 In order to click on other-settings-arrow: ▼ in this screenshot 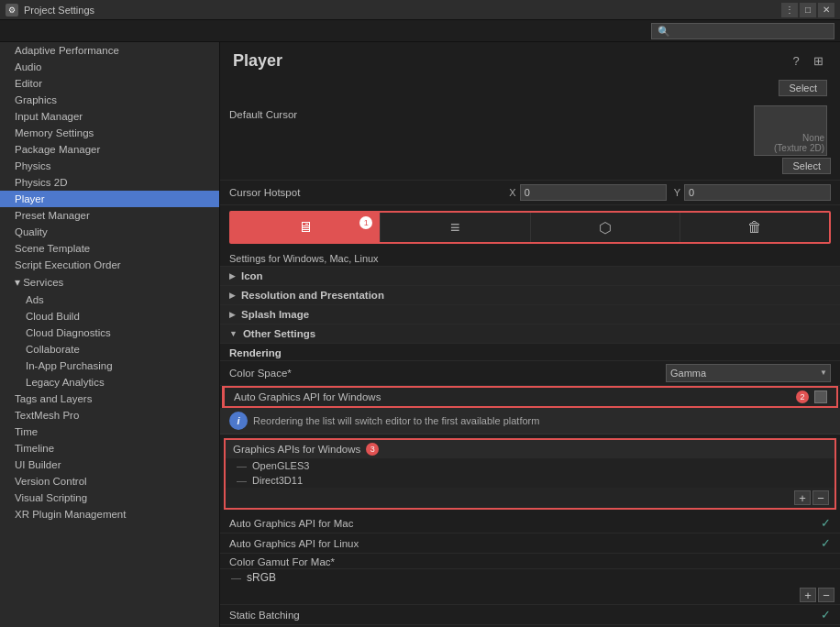, I will do `click(233, 334)`.